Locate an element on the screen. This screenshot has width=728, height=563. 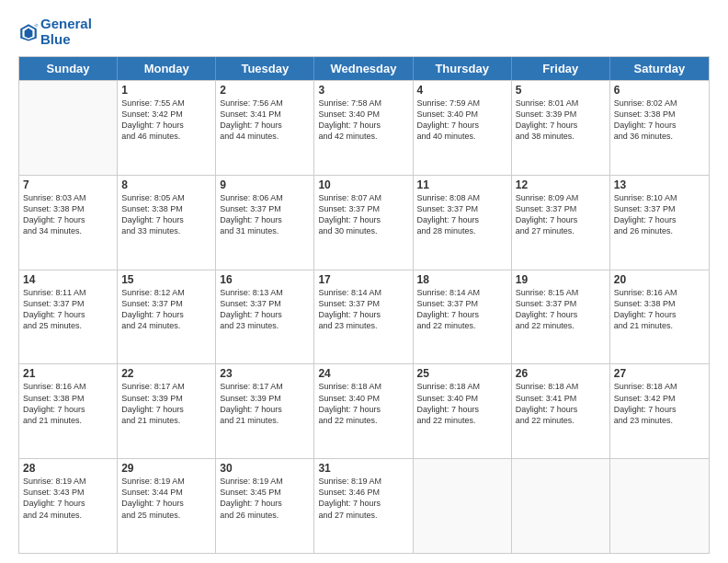
calendar-cell: 22Sunrise: 8:17 AM Sunset: 3:39 PM Dayli… is located at coordinates (167, 411).